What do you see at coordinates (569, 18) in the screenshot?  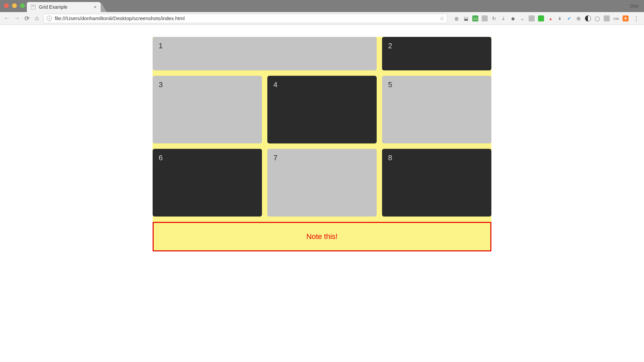 I see `extension-icon: ✔` at bounding box center [569, 18].